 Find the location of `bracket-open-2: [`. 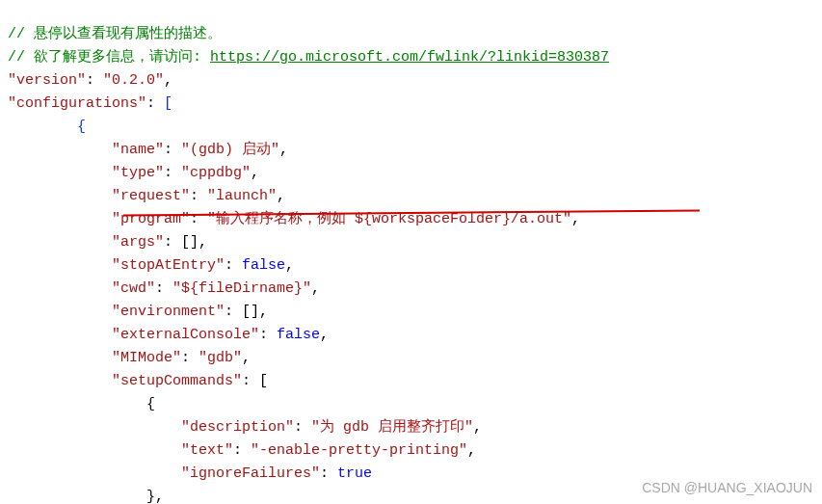

bracket-open-2: [ is located at coordinates (264, 382).